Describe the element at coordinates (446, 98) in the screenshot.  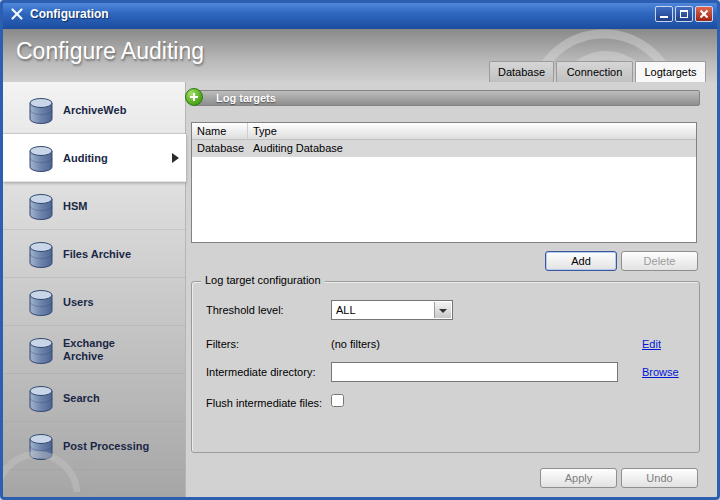
I see `log-targets-section-header: Log targets` at that location.